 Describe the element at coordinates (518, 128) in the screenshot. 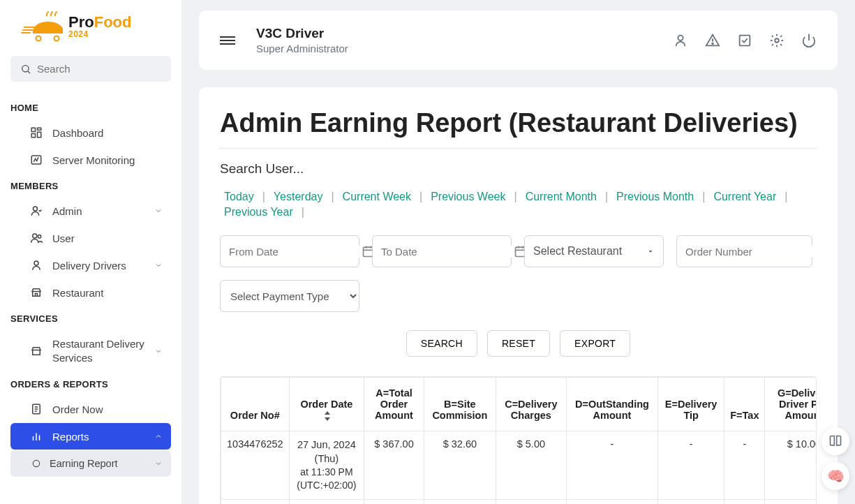

I see `page-title: Admin Earning Report (Restaurant Deliver…` at that location.